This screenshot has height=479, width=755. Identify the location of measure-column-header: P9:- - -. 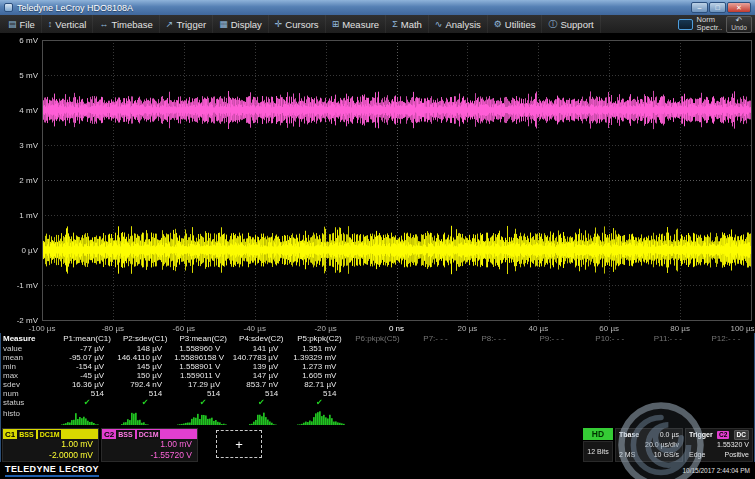
(552, 338).